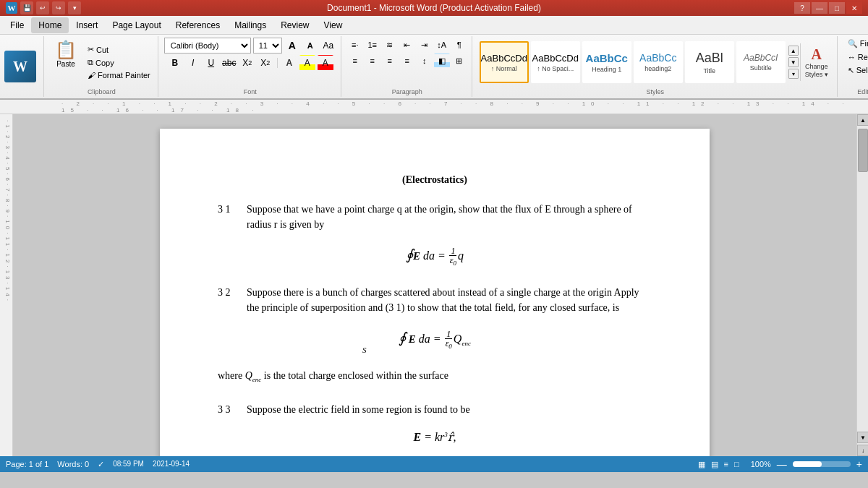 This screenshot has height=488, width=868. I want to click on select-button: ↖ Select ▾, so click(856, 71).